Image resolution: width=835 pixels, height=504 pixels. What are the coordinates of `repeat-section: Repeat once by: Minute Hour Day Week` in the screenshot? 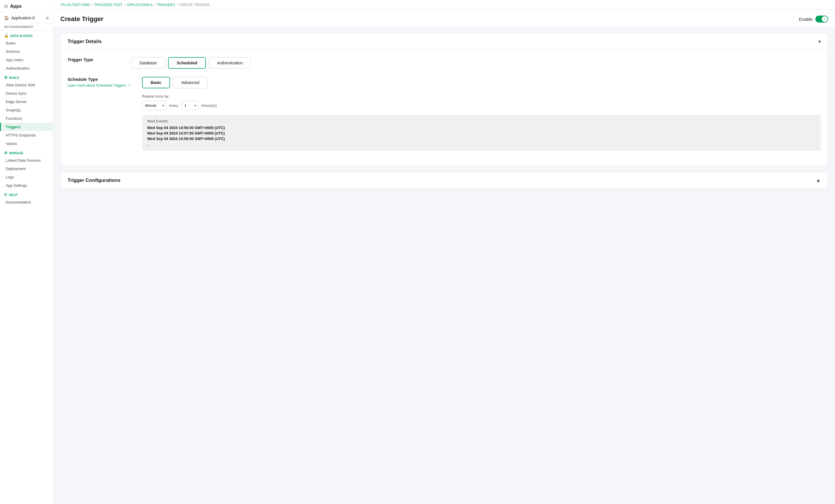 It's located at (481, 123).